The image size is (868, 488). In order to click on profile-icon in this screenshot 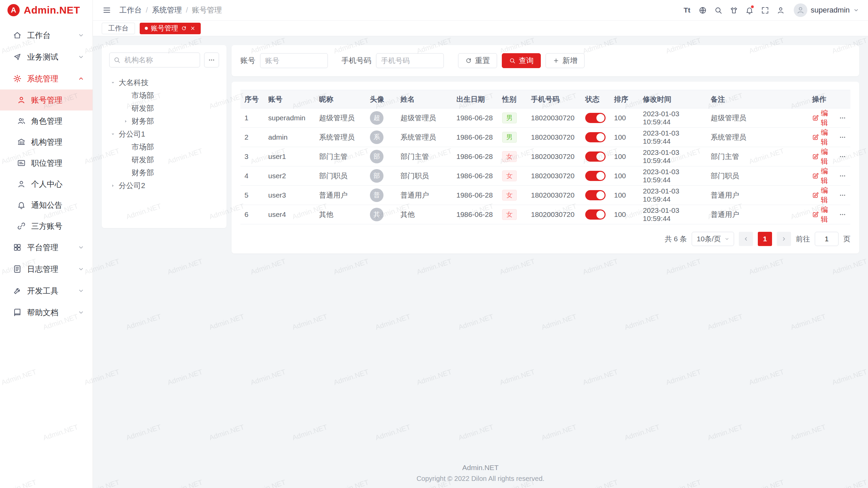, I will do `click(781, 10)`.